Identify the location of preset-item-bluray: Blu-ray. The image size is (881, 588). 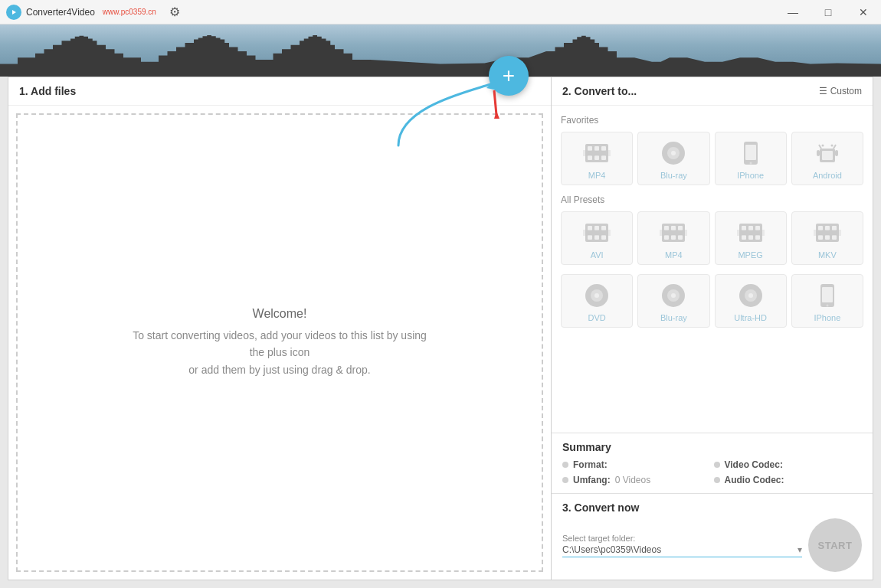
(673, 301).